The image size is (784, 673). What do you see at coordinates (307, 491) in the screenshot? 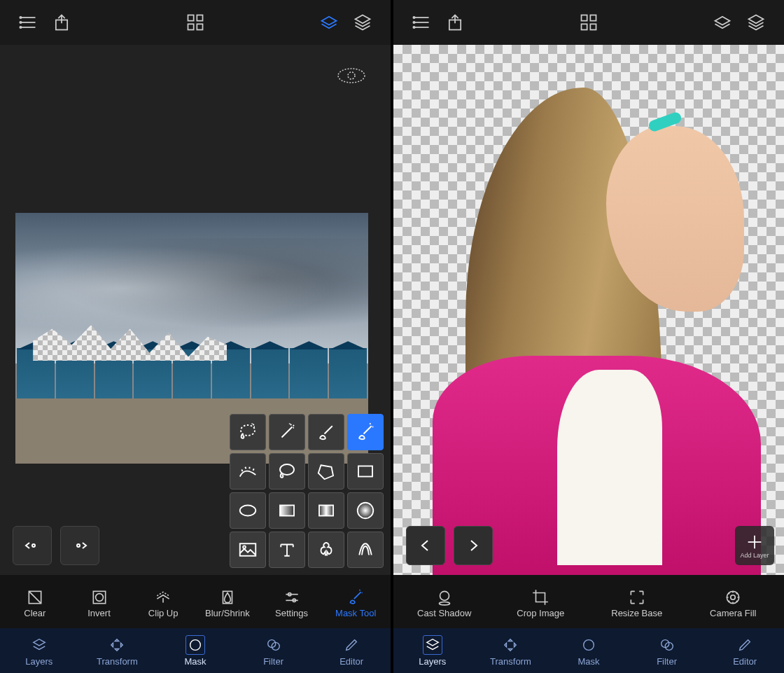
I see `mask-tool-grid` at bounding box center [307, 491].